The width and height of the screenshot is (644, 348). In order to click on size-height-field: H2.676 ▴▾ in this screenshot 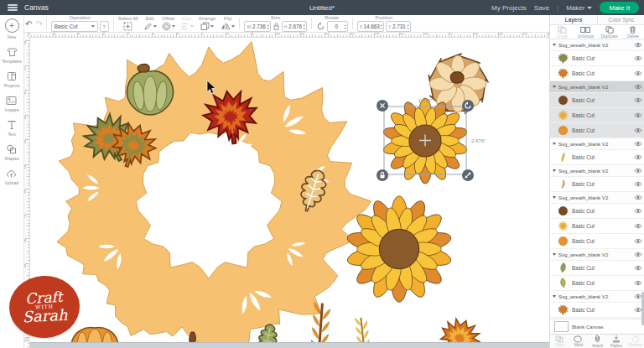, I will do `click(294, 27)`.